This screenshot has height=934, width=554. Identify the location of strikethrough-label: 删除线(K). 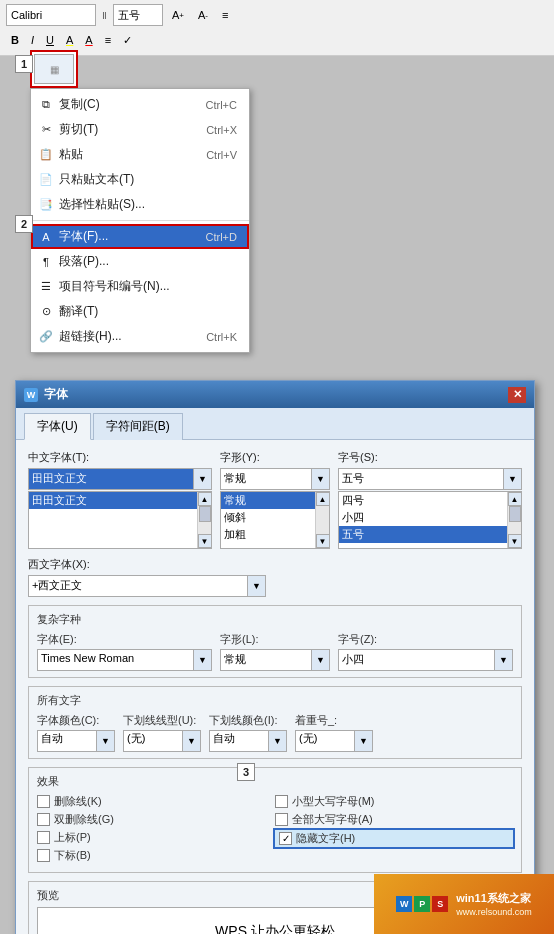
(78, 802).